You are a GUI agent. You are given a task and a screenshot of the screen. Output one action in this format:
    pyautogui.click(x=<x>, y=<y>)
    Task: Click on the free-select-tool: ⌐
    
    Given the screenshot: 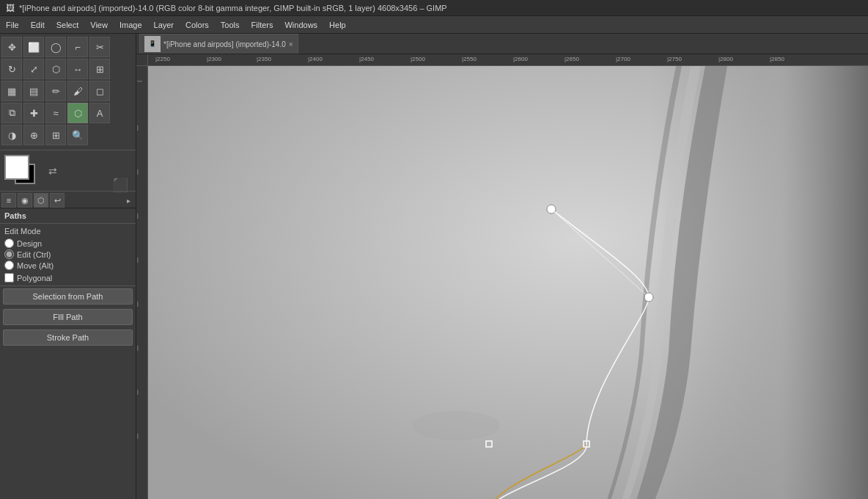 What is the action you would take?
    pyautogui.click(x=78, y=47)
    